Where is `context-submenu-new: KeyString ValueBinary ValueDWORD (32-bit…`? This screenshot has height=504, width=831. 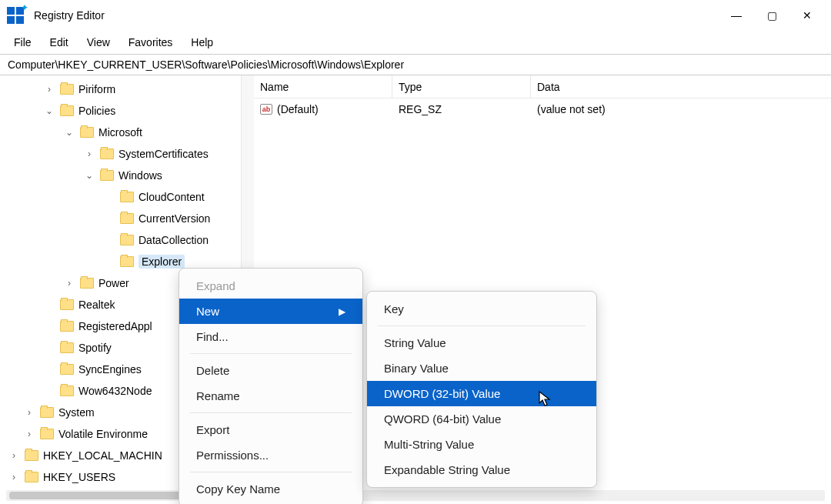 context-submenu-new: KeyString ValueBinary ValueDWORD (32-bit… is located at coordinates (482, 389).